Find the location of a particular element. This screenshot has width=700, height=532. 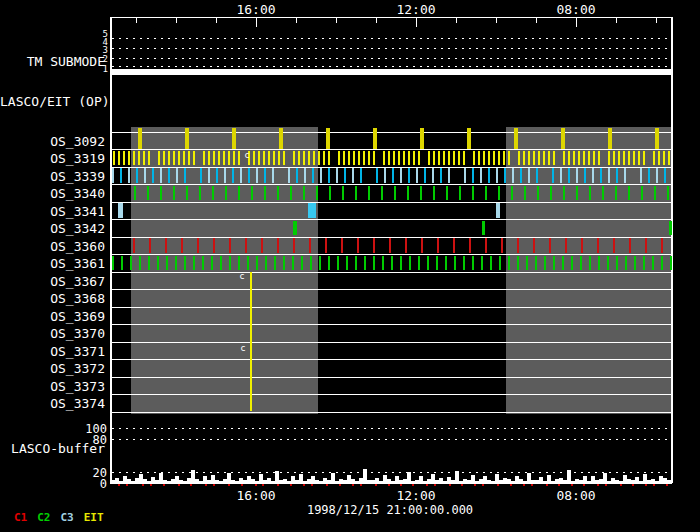

top-axis-line is located at coordinates (391, 18).